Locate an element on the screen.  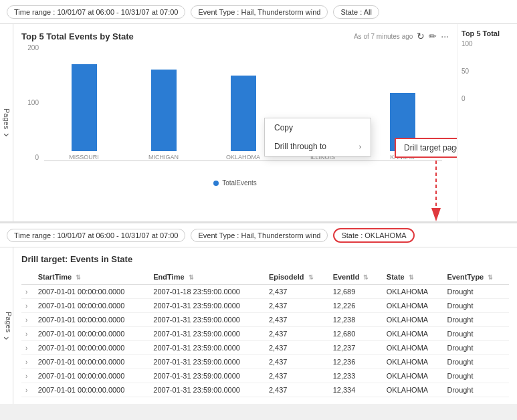
right-partial-chart: Top 5 Total 100 50 0 is located at coordinates (487, 123).